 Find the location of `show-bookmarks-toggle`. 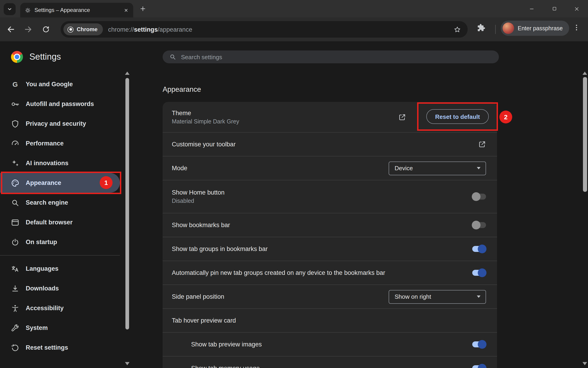

show-bookmarks-toggle is located at coordinates (479, 225).